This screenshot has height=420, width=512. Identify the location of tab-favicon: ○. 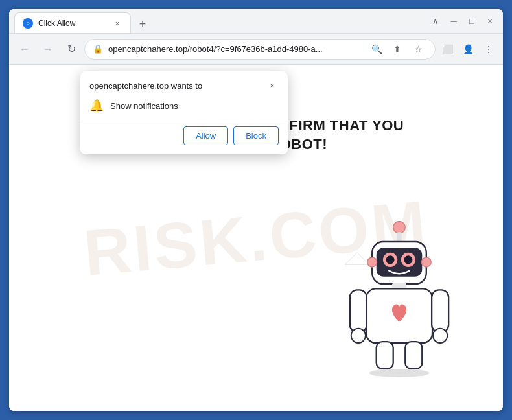
(28, 23).